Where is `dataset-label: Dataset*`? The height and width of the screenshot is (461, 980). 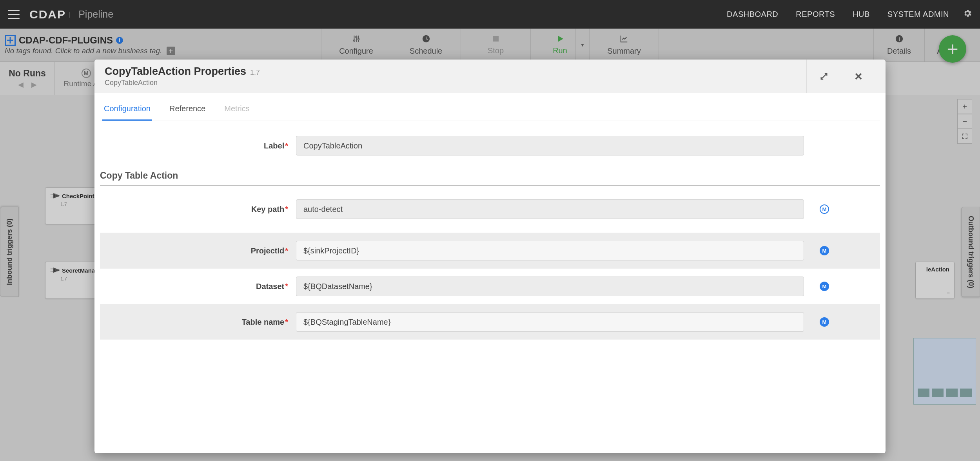 dataset-label: Dataset* is located at coordinates (198, 287).